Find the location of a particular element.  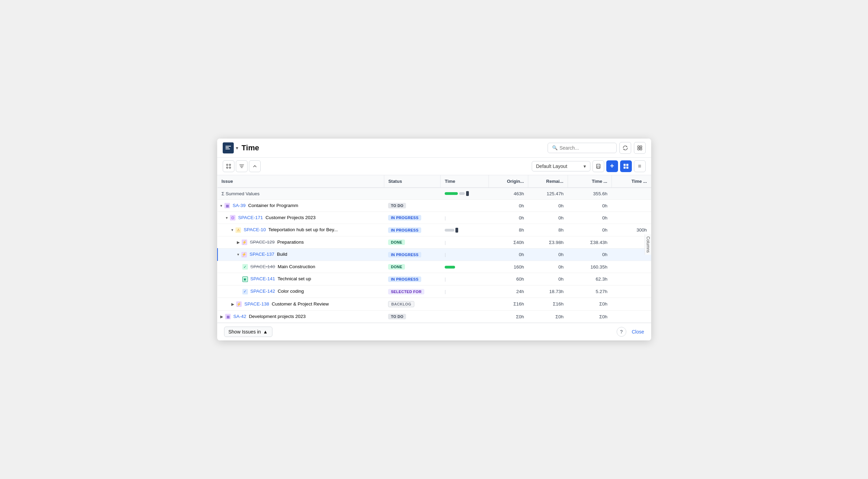

remain-cell: Σ16h is located at coordinates (548, 304).